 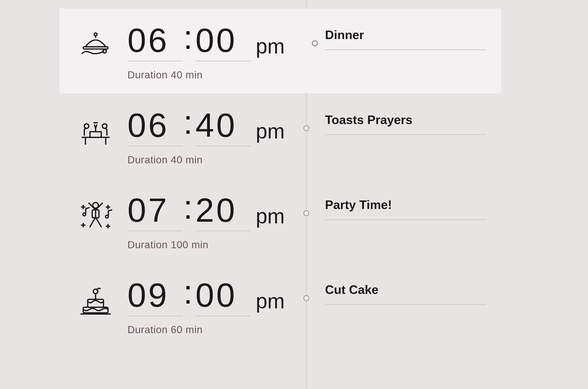 I want to click on event-name-field: Dinner, so click(x=406, y=39).